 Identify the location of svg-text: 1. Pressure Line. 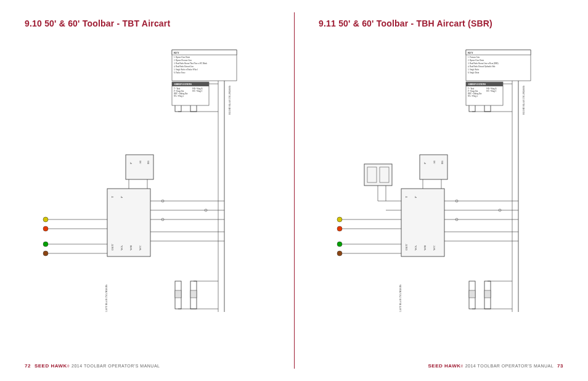
(474, 57).